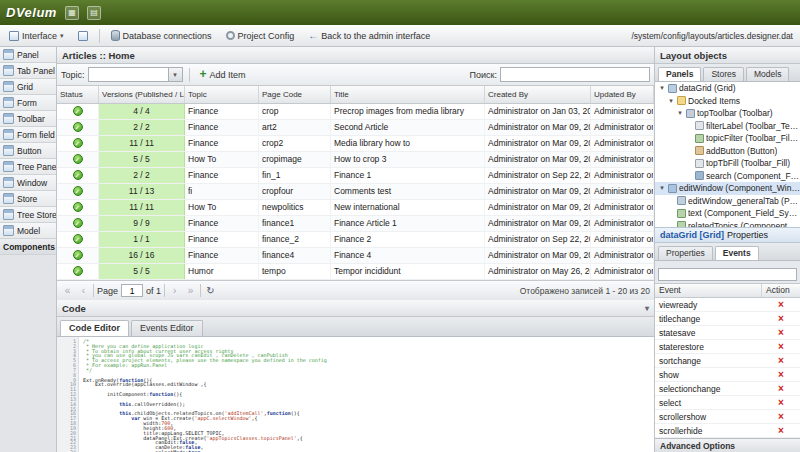 Image resolution: width=800 pixels, height=452 pixels. What do you see at coordinates (728, 114) in the screenshot?
I see `tree-node-toptoolbar: ▾topToolbar (Toolbar)` at bounding box center [728, 114].